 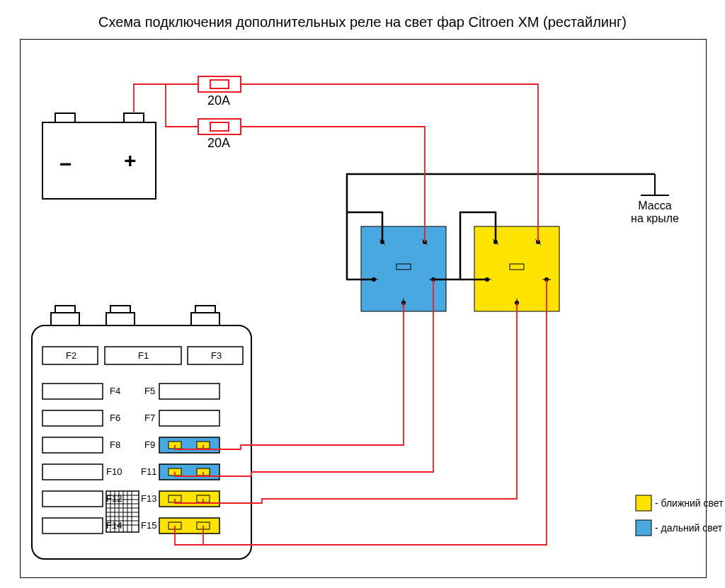 What do you see at coordinates (219, 143) in the screenshot?
I see `fuse2-label: 20A` at bounding box center [219, 143].